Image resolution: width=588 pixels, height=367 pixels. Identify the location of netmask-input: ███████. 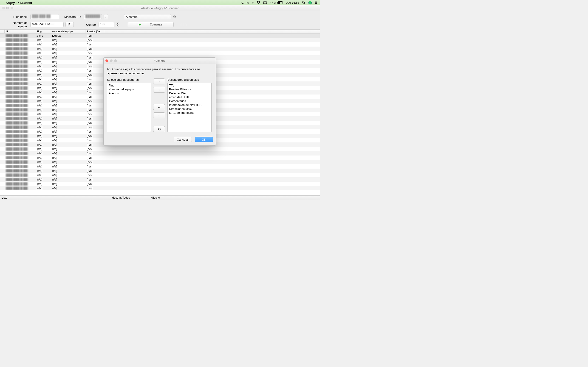
(93, 17).